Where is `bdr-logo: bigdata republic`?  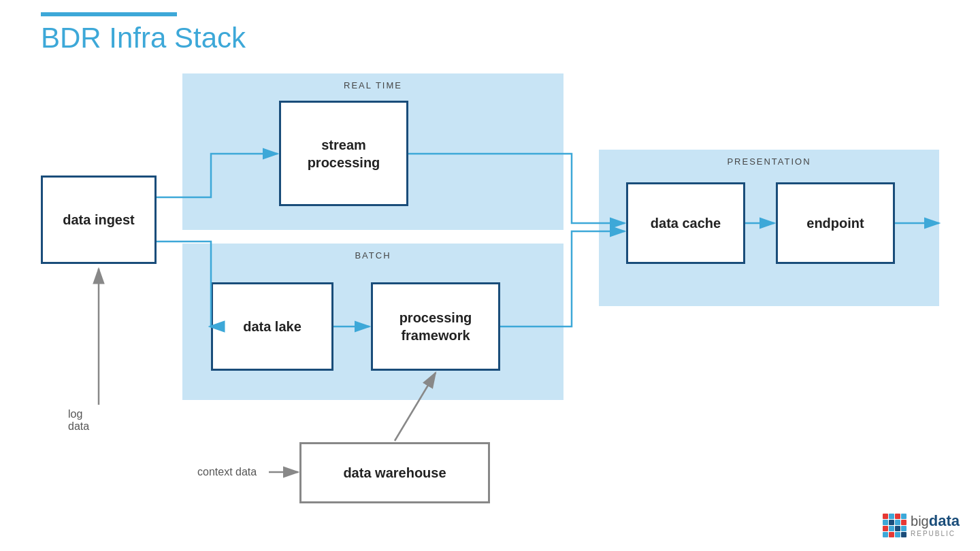
bdr-logo: bigdata republic is located at coordinates (921, 525).